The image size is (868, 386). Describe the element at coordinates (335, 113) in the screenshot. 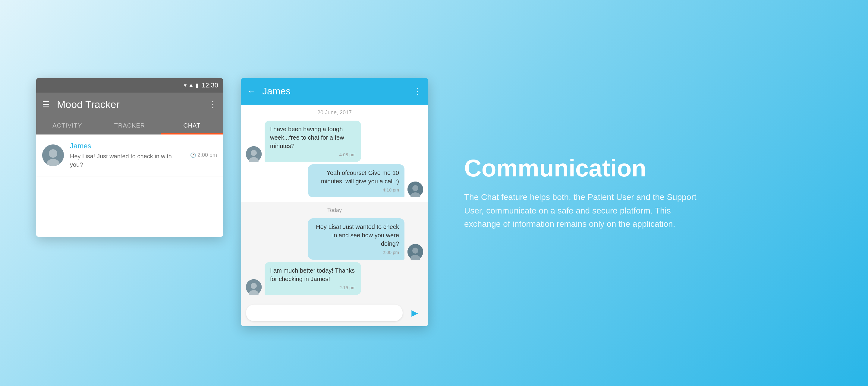

I see `date-separator-1: 20 June, 2017` at that location.